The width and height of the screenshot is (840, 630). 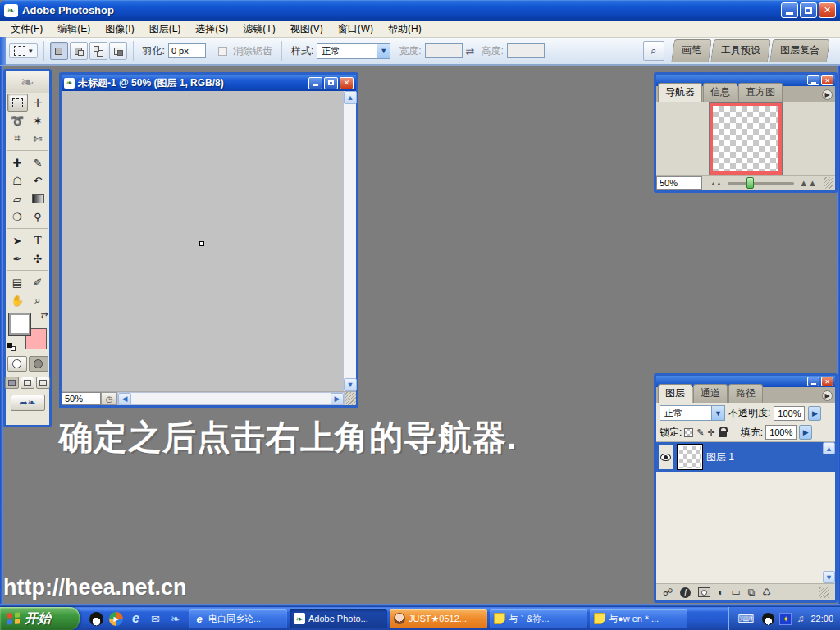 I want to click on feather-app-icon: ❧, so click(x=176, y=619).